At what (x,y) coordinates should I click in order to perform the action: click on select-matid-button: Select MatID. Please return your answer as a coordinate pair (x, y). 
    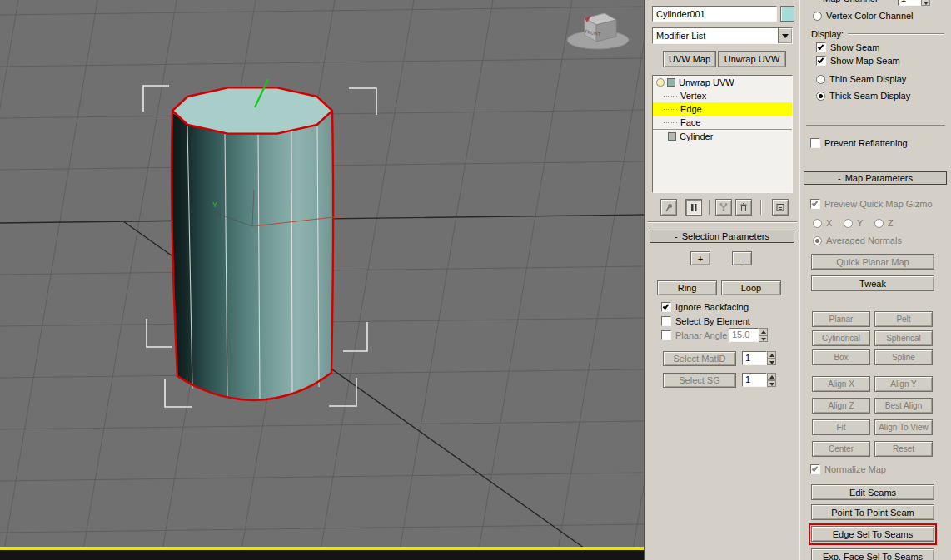
    Looking at the image, I should click on (700, 359).